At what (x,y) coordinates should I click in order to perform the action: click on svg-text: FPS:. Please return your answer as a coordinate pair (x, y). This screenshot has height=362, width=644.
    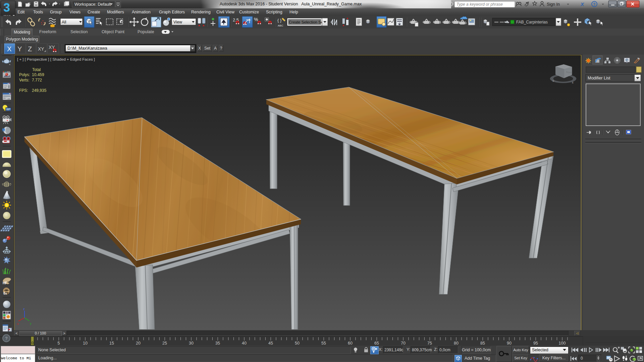
    Looking at the image, I should click on (23, 90).